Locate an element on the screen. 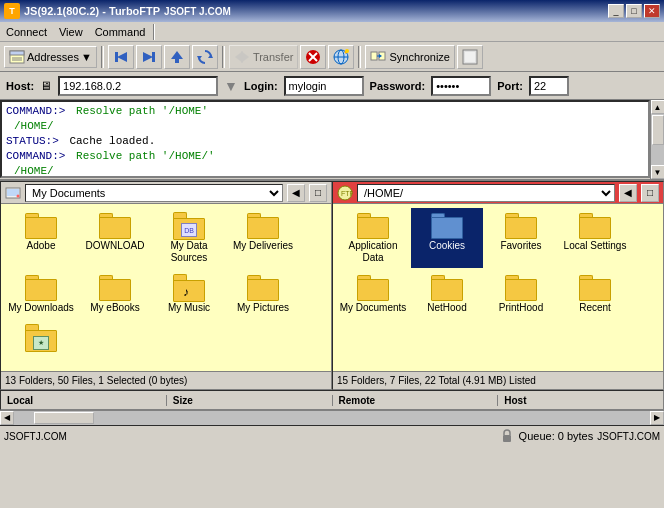 The width and height of the screenshot is (664, 508). up-icon is located at coordinates (177, 57).